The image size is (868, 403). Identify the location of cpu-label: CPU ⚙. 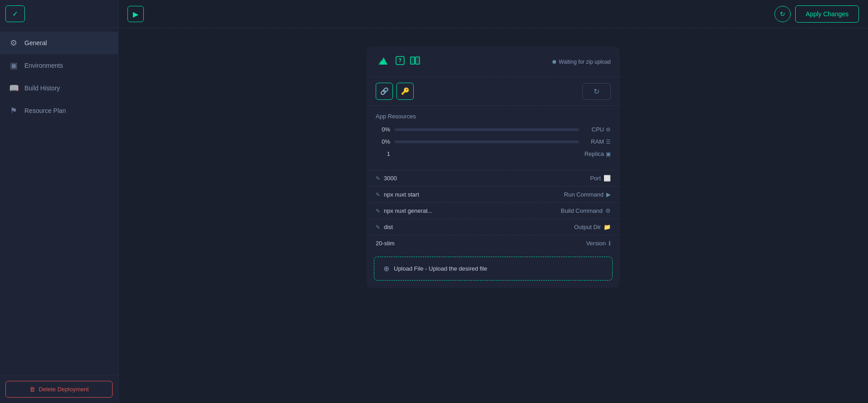
(597, 129).